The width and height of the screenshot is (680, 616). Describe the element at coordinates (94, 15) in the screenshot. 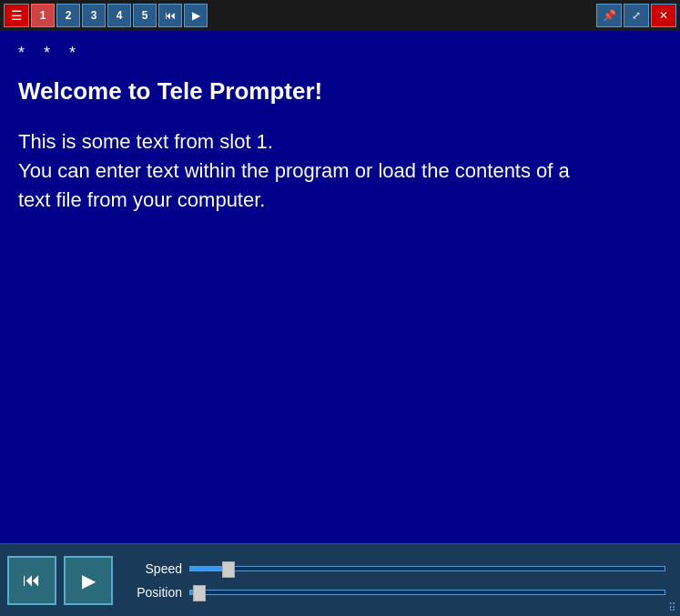

I see `slot-3-button: 3` at that location.